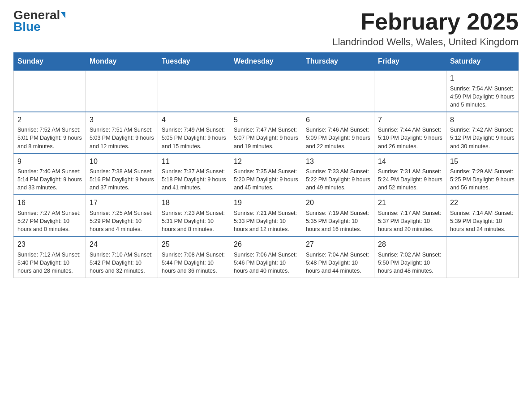  I want to click on calendar-week-row: 23Sunrise: 7:12 AM Sunset: 5:40 PM Dayli…, so click(266, 257).